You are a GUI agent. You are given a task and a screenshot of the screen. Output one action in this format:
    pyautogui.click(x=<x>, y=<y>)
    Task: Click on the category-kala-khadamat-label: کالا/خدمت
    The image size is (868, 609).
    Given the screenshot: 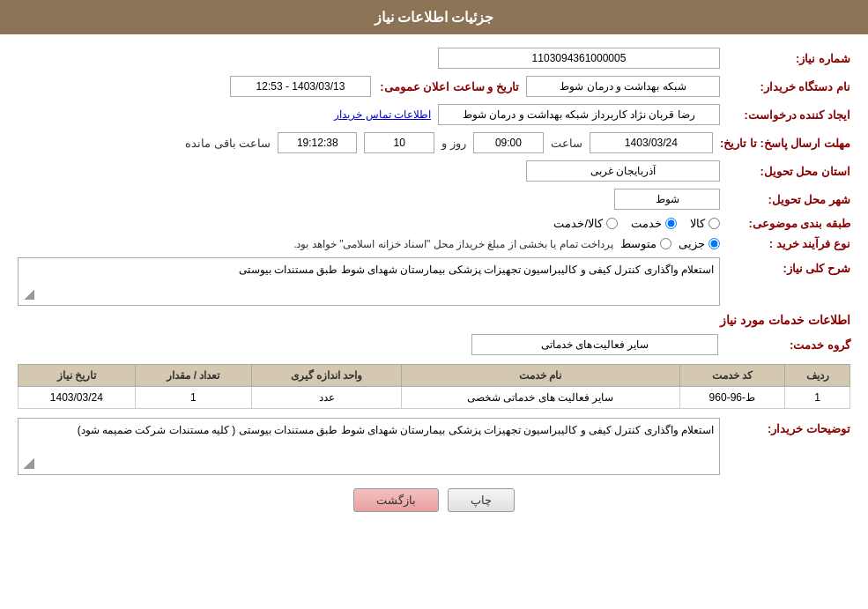 What is the action you would take?
    pyautogui.click(x=578, y=224)
    